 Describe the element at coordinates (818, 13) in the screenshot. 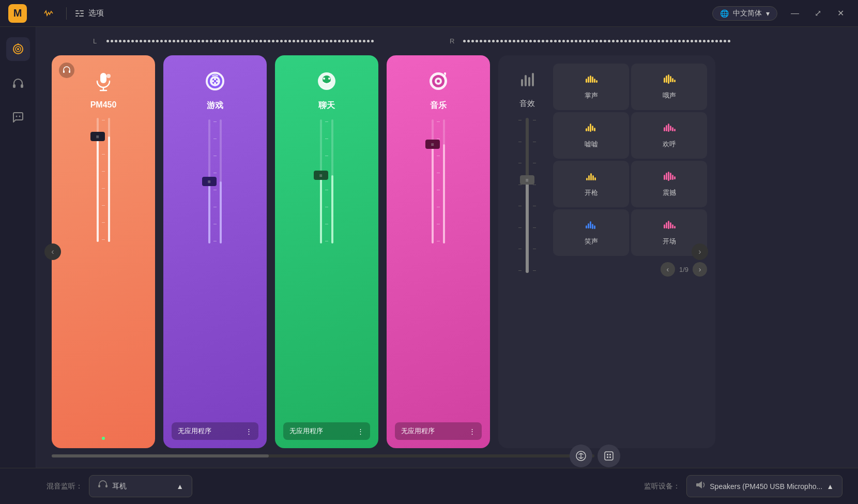

I see `maximize-button: ⤢` at that location.